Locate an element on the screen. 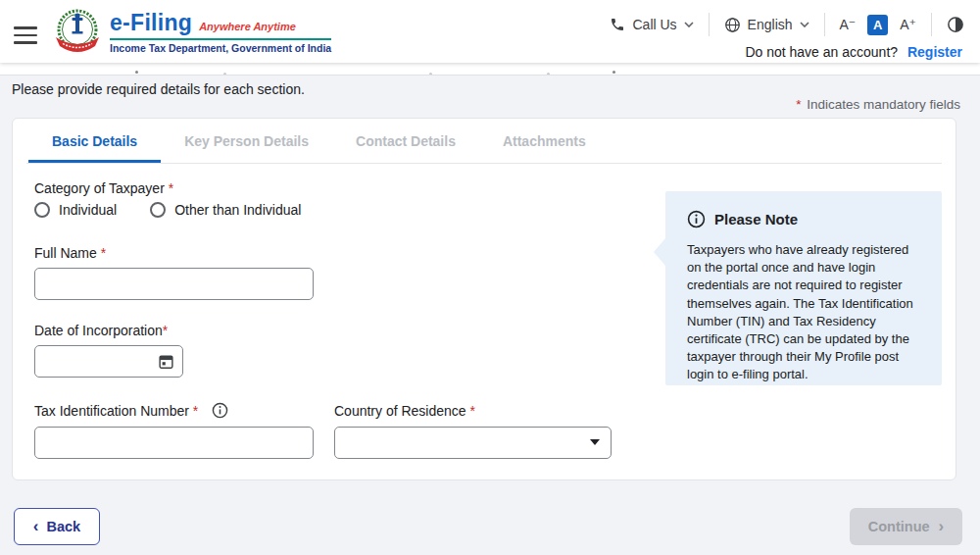 The width and height of the screenshot is (980, 555). font-normal-button: A is located at coordinates (878, 25).